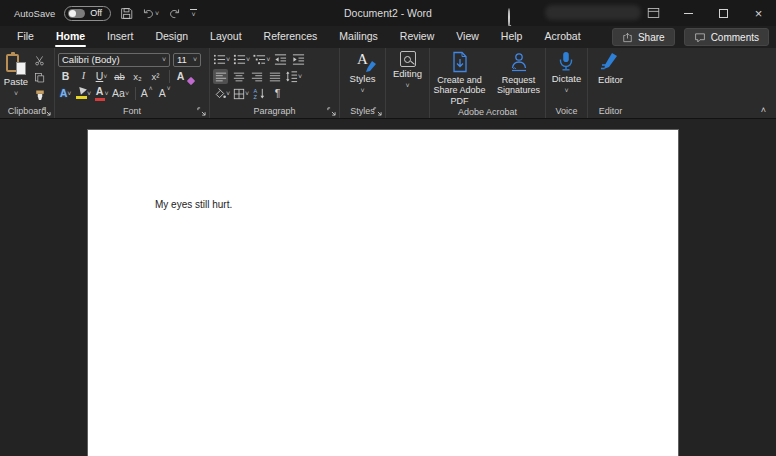 This screenshot has height=456, width=776. Describe the element at coordinates (383, 170) in the screenshot. I see `document-text: My eyes still hurt.` at that location.